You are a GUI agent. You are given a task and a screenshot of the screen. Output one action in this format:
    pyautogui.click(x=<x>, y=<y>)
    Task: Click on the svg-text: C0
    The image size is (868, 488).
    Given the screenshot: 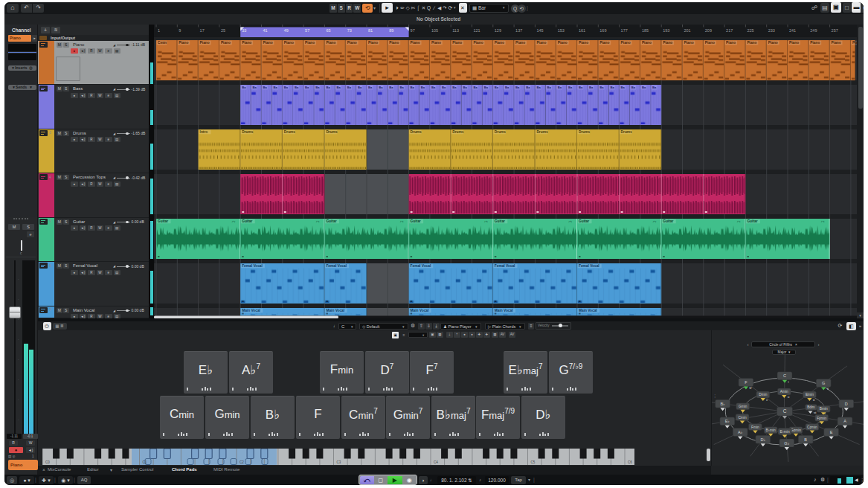 What is the action you would take?
    pyautogui.click(x=48, y=463)
    